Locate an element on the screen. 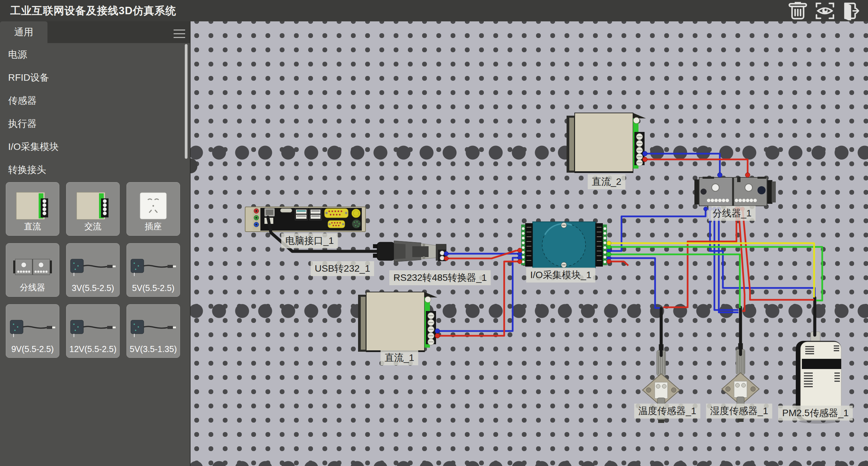 The image size is (868, 466). sidebar-scrollbar is located at coordinates (186, 101).